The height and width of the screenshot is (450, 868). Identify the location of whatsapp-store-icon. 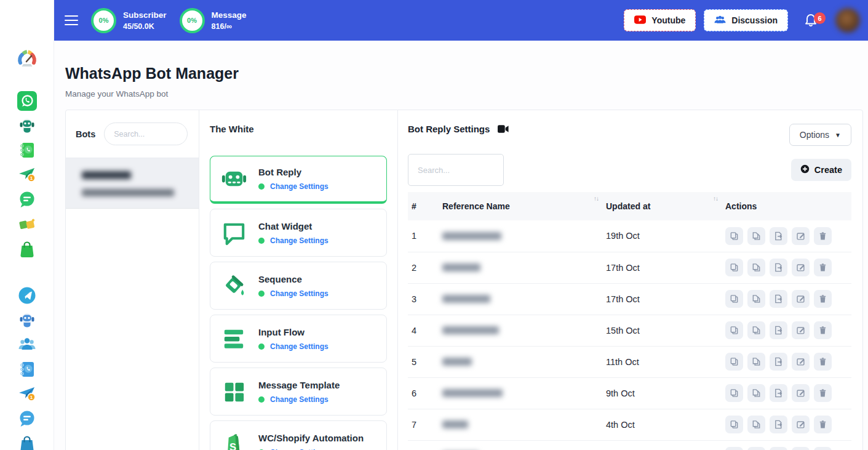
(27, 249).